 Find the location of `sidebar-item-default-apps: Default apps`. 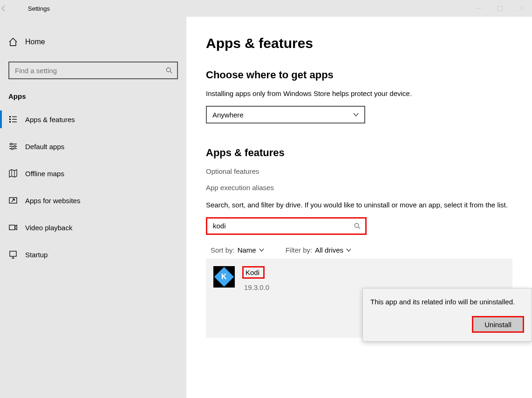

sidebar-item-default-apps: Default apps is located at coordinates (93, 146).